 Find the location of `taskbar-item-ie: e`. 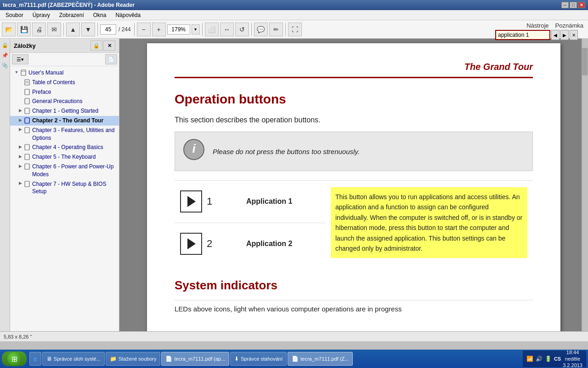

taskbar-item-ie: e is located at coordinates (35, 359).